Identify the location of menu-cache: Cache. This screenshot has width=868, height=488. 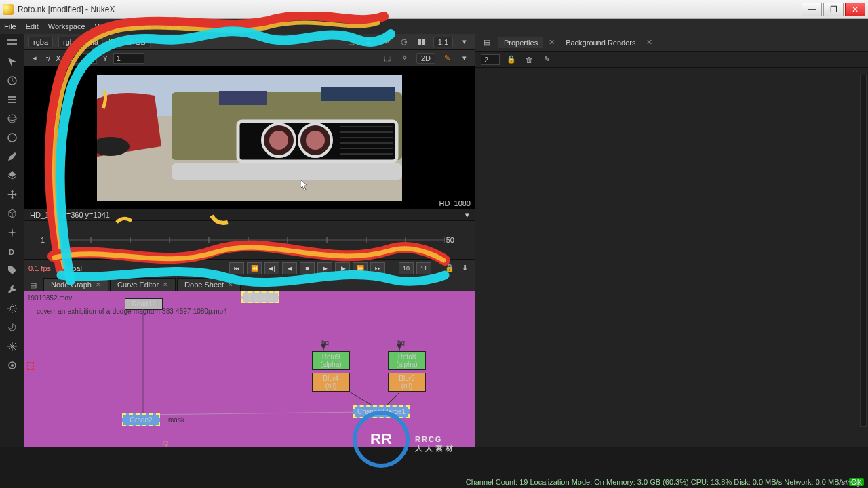
(172, 26).